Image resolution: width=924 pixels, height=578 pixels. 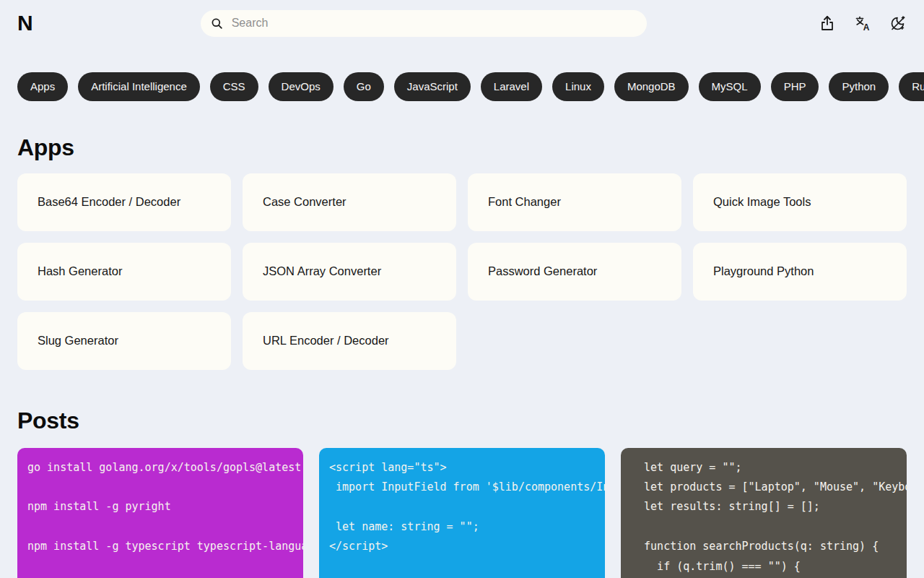 What do you see at coordinates (898, 23) in the screenshot?
I see `theme-toggle-icon` at bounding box center [898, 23].